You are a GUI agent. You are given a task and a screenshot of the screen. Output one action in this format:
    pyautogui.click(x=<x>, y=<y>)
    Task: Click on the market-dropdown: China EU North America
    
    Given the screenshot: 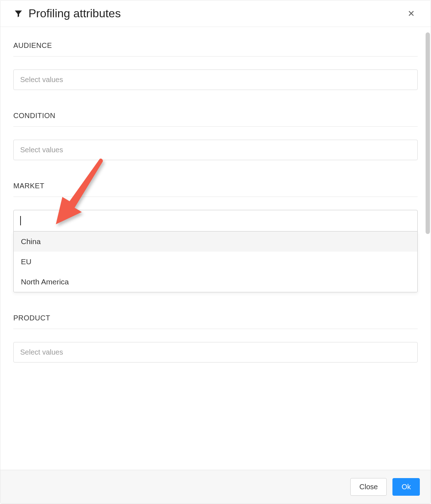 What is the action you would take?
    pyautogui.click(x=216, y=262)
    